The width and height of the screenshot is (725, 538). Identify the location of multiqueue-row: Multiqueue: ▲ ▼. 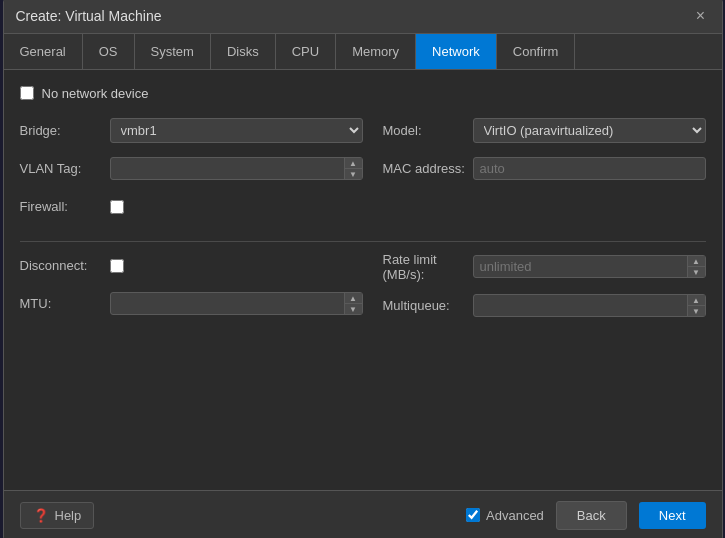
(544, 306).